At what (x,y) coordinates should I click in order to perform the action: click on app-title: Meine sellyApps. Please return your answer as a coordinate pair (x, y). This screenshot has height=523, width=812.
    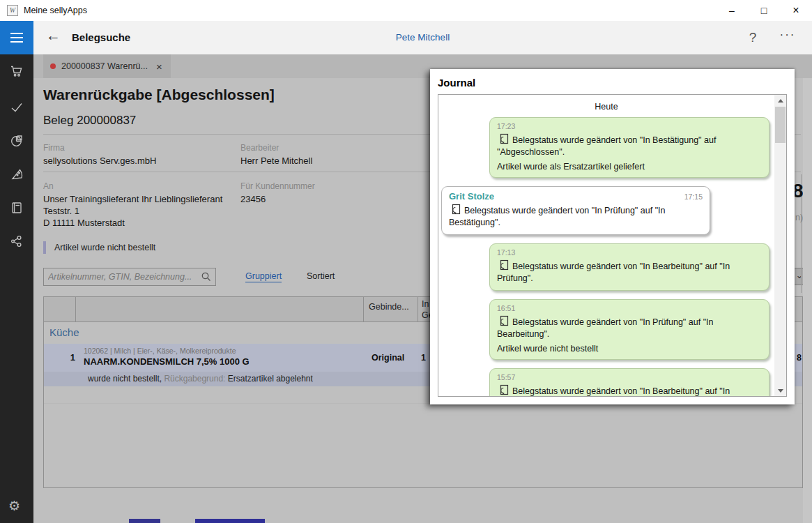
    Looking at the image, I should click on (56, 10).